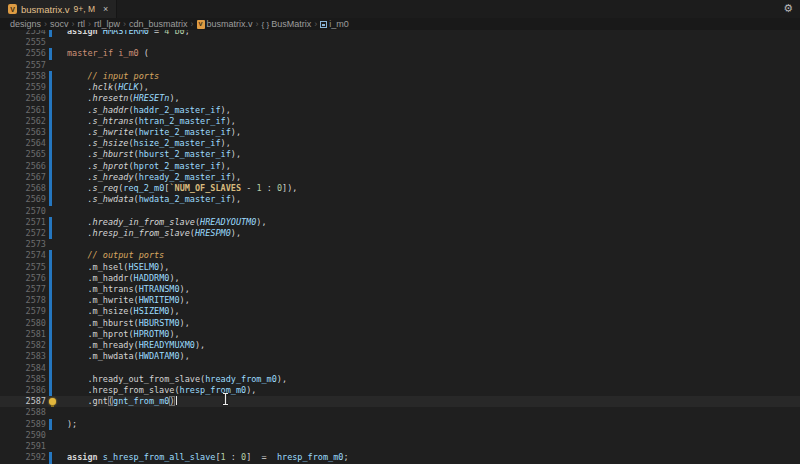  Describe the element at coordinates (122, 402) in the screenshot. I see `code-text: .gnt(gnt_from_m0)` at that location.